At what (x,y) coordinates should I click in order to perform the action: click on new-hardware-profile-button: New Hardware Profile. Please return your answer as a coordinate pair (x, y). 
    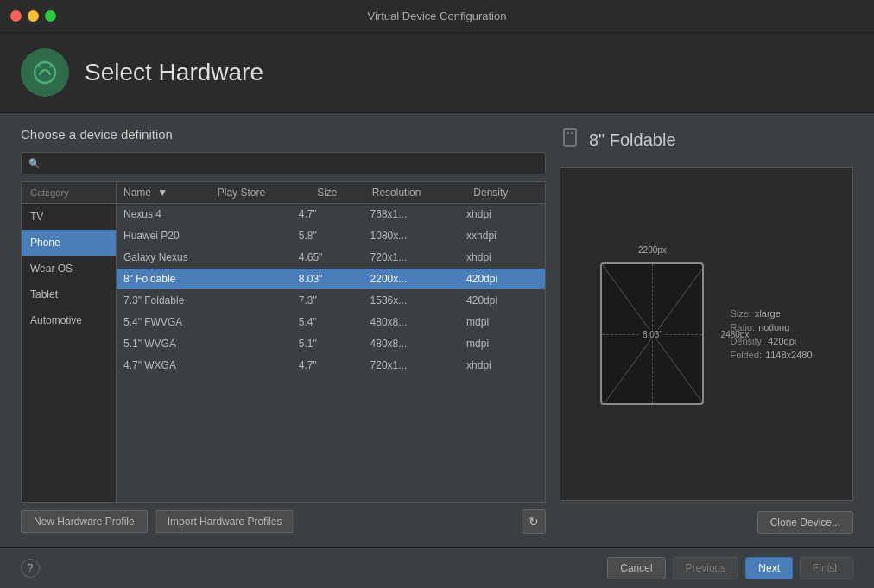
    Looking at the image, I should click on (85, 522).